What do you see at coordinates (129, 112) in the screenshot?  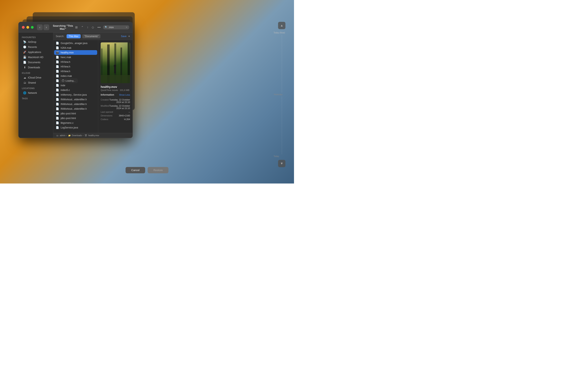 I see `last-opened-value: --` at bounding box center [129, 112].